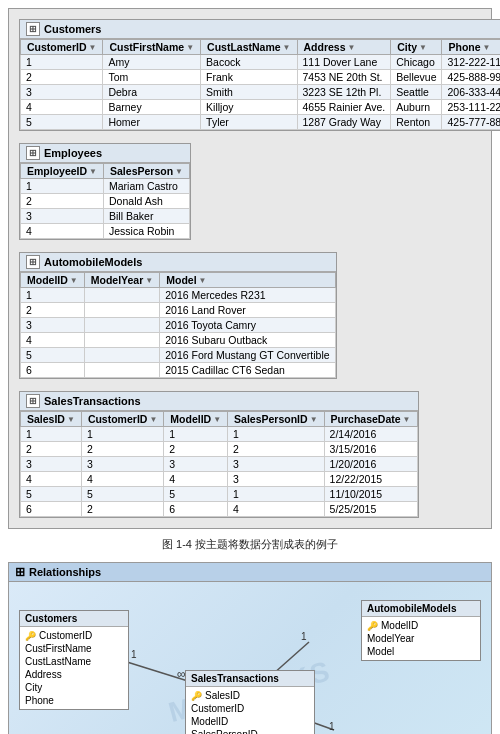  What do you see at coordinates (105, 154) in the screenshot?
I see `employees-table-title: ⊞ Employees` at bounding box center [105, 154].